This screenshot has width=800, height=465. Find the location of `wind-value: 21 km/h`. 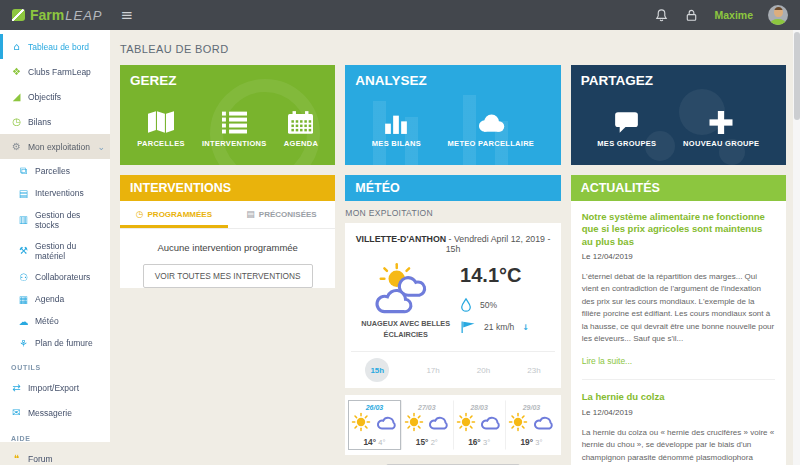

wind-value: 21 km/h is located at coordinates (499, 327).